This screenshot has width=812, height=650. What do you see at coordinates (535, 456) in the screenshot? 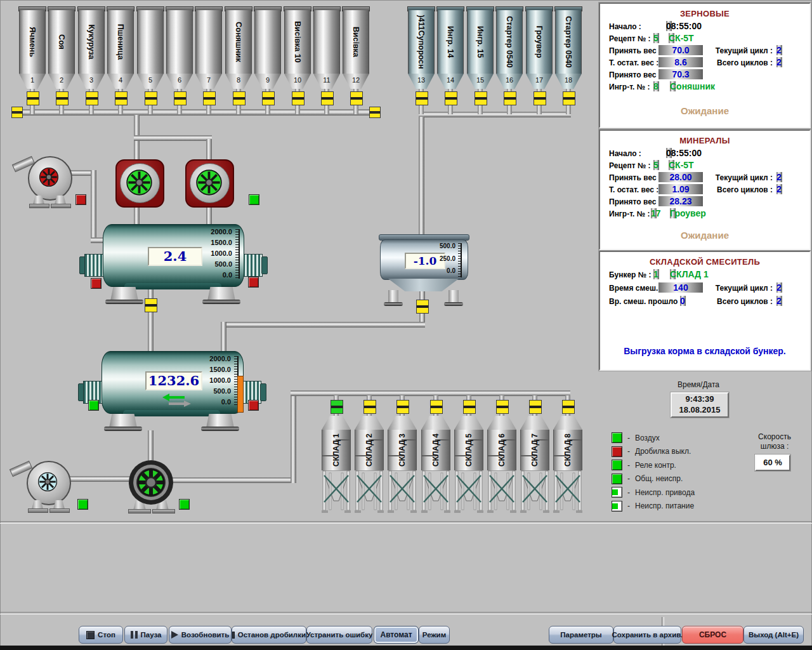
I see `storage-bin: СКЛАД 7` at bounding box center [535, 456].